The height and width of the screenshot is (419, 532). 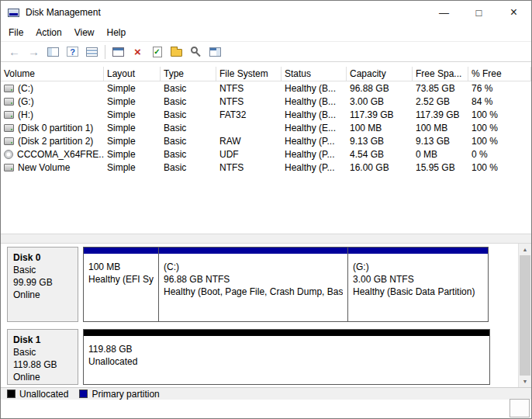 I want to click on volume-row: CCCOMA_X64FRE... Simple Basic UDF Health…, so click(x=266, y=154).